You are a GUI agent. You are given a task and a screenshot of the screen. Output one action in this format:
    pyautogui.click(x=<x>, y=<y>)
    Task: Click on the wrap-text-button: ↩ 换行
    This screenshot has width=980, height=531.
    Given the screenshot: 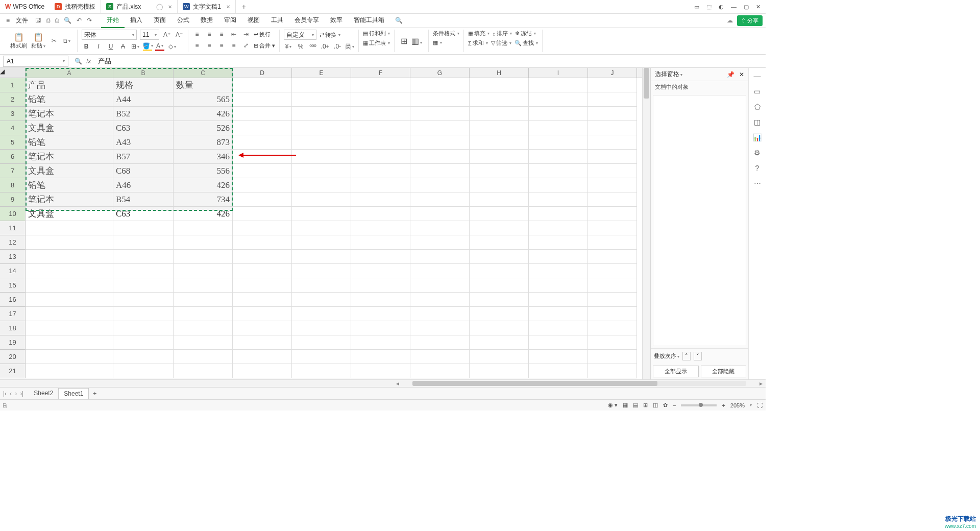 What is the action you would take?
    pyautogui.click(x=262, y=35)
    